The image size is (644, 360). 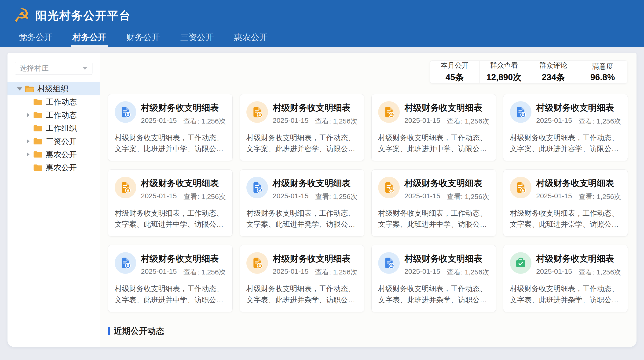 What do you see at coordinates (54, 128) in the screenshot?
I see `folder-tree: 村级组织 工作动态` at bounding box center [54, 128].